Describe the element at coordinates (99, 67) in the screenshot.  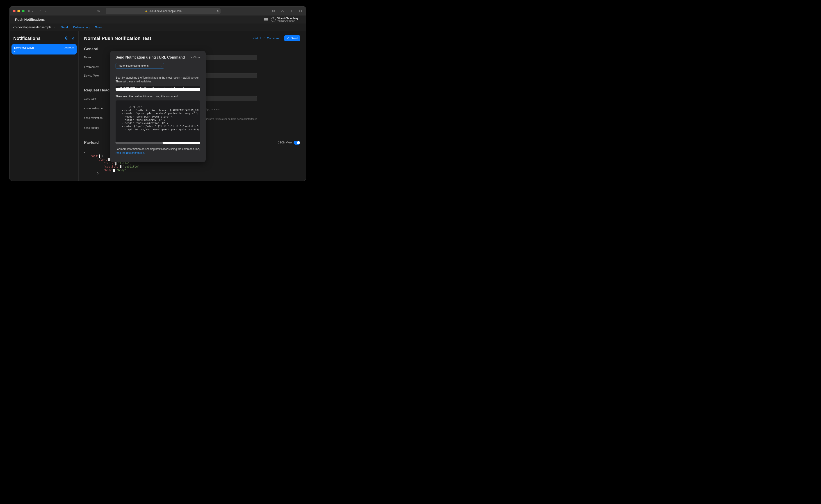
I see `label-environment: Environment` at that location.